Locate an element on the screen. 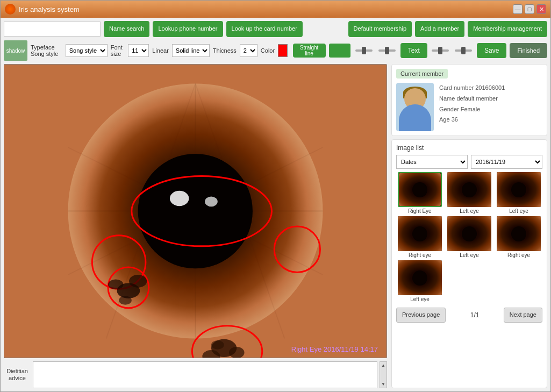 The height and width of the screenshot is (392, 551). member-card: Current member Card number 201606001 Nam… is located at coordinates (469, 100).